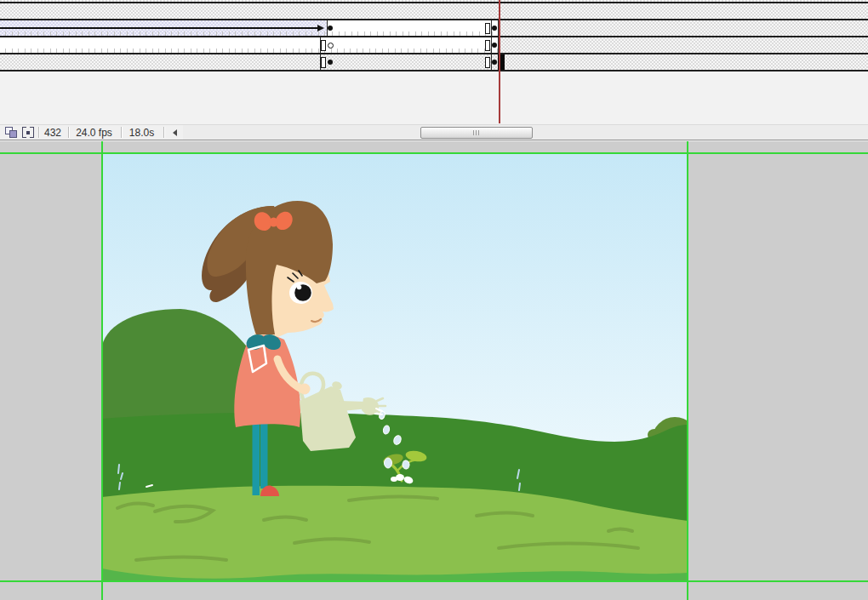  Describe the element at coordinates (53, 133) in the screenshot. I see `current-frame-value: 432` at that location.